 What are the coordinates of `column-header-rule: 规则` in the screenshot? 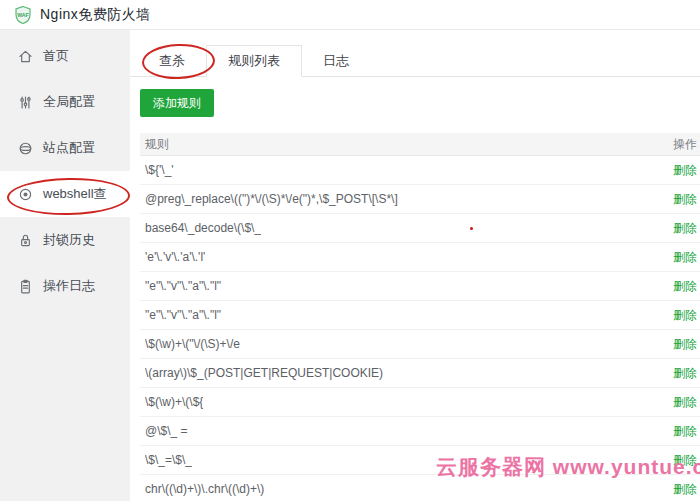 It's located at (157, 144).